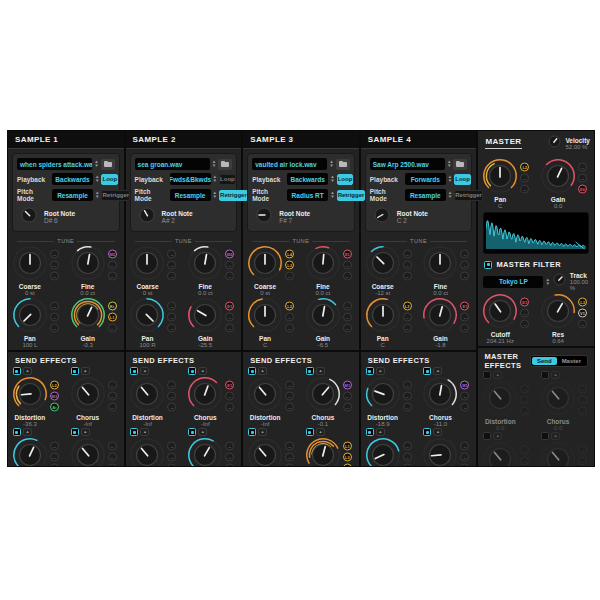 The image size is (600, 600). What do you see at coordinates (383, 396) in the screenshot?
I see `distortion-knob` at bounding box center [383, 396].